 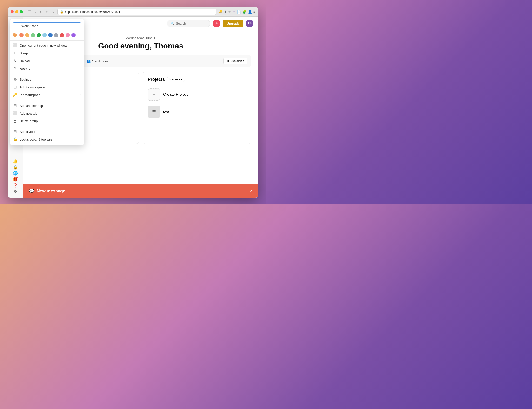 What do you see at coordinates (99, 61) in the screenshot?
I see `collaborators-stat: 👥 1 collaborator` at bounding box center [99, 61].